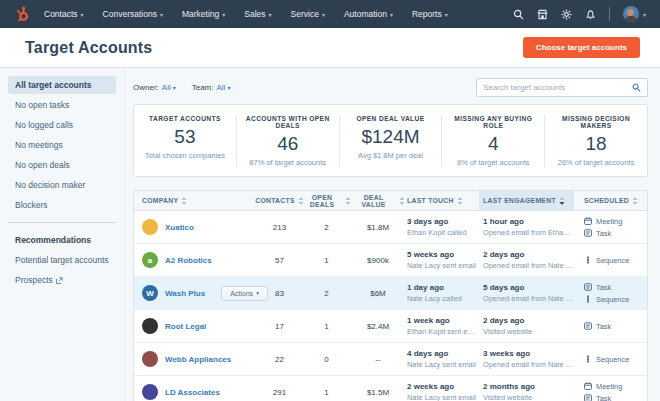 This screenshot has width=660, height=401. I want to click on nav-contacts: Contacts▾, so click(64, 14).